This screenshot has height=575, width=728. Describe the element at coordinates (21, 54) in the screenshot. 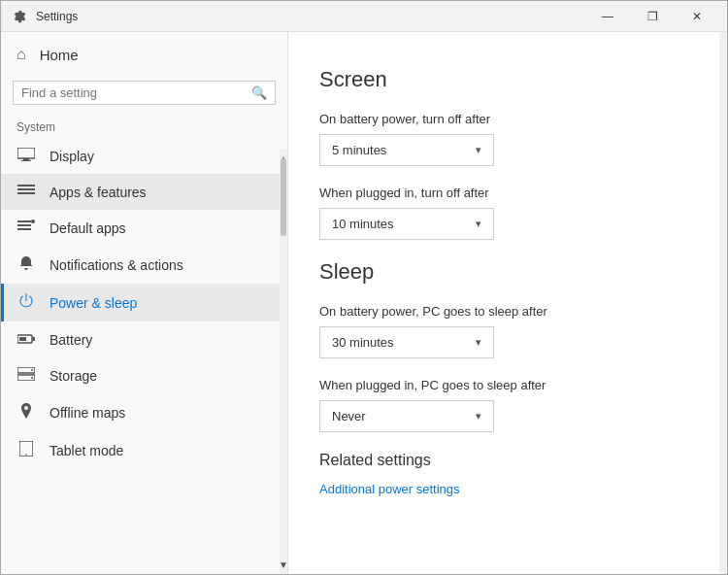

I see `home-icon: ⌂` at that location.